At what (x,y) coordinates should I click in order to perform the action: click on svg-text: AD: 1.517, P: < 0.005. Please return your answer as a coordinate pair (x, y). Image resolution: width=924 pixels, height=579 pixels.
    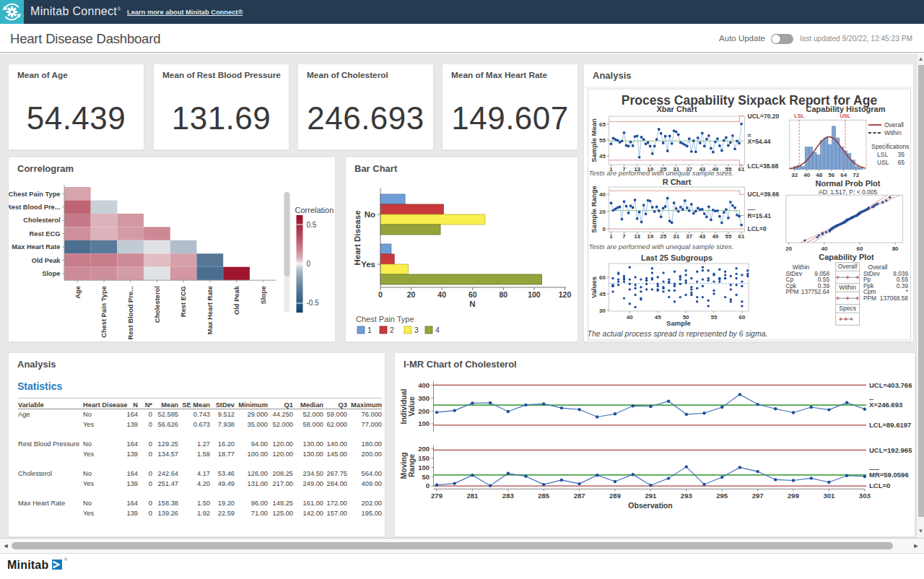
    Looking at the image, I should click on (848, 192).